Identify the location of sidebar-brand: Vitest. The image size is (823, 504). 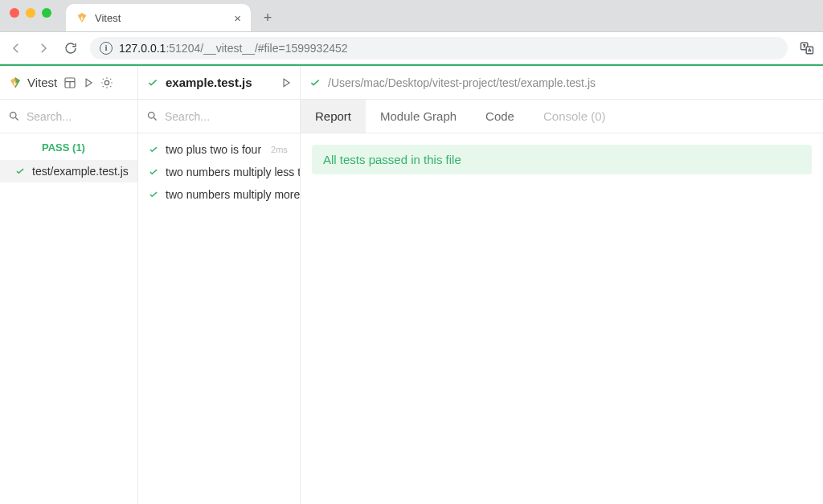
(32, 83).